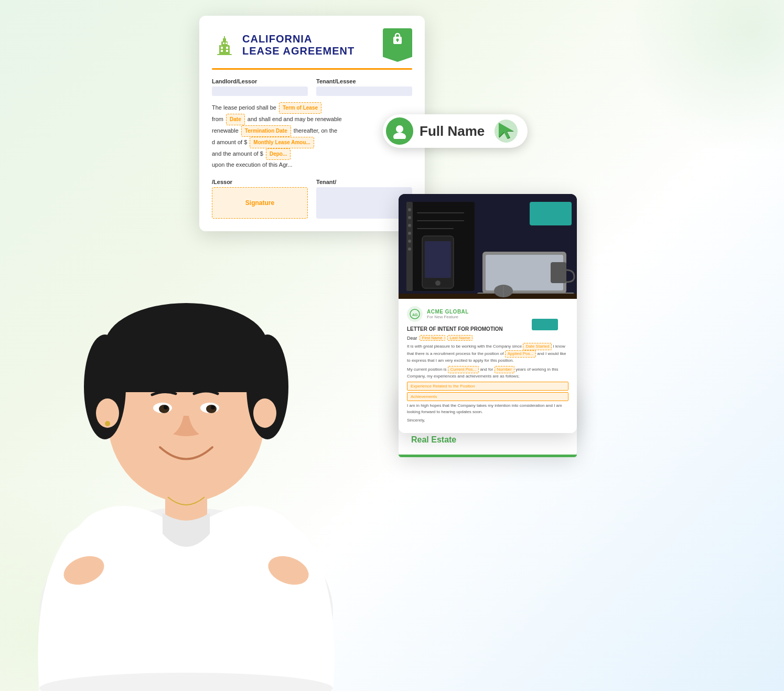 The image size is (784, 691). What do you see at coordinates (298, 45) in the screenshot?
I see `lease-title: CALIFORNIA LEASE AGREEMENT` at bounding box center [298, 45].